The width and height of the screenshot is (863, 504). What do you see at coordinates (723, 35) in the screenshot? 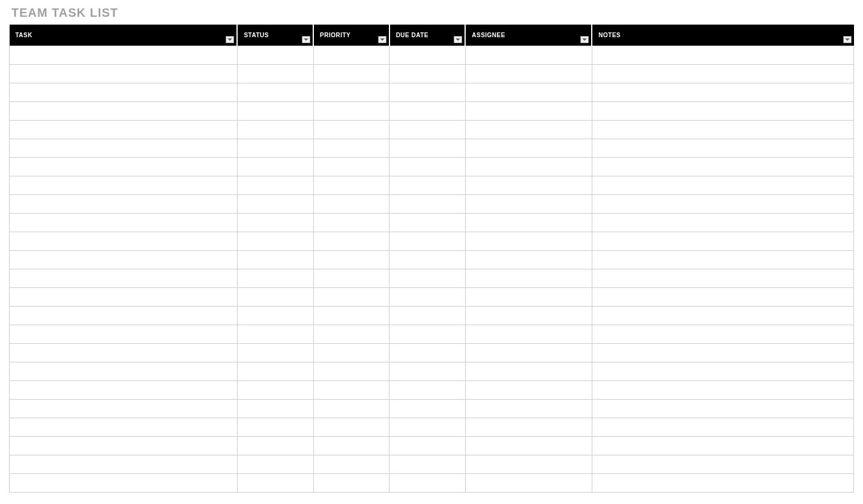
I see `col-header-notes: NOTES` at bounding box center [723, 35].